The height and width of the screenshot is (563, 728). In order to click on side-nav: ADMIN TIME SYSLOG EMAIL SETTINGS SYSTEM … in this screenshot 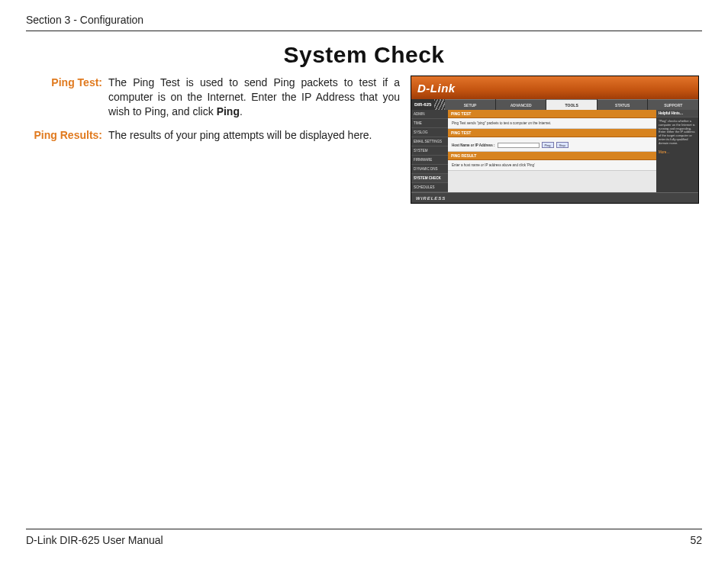, I will do `click(430, 151)`.